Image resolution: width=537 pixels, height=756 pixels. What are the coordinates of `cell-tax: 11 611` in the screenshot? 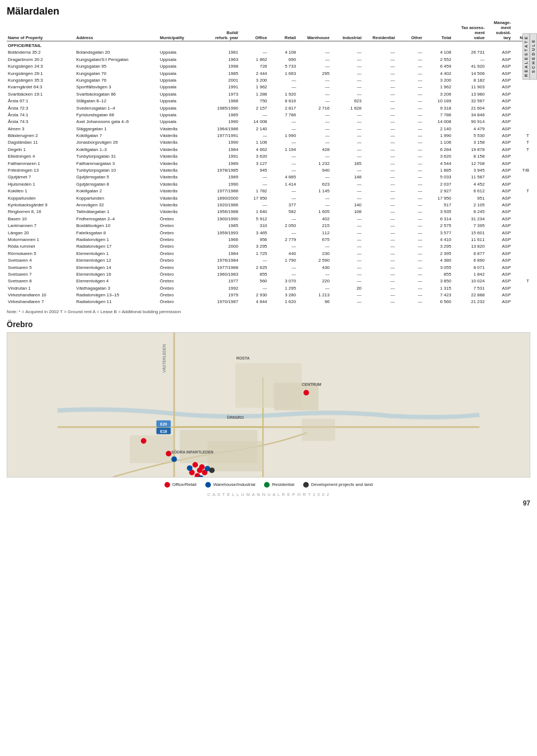 It's located at (469, 240).